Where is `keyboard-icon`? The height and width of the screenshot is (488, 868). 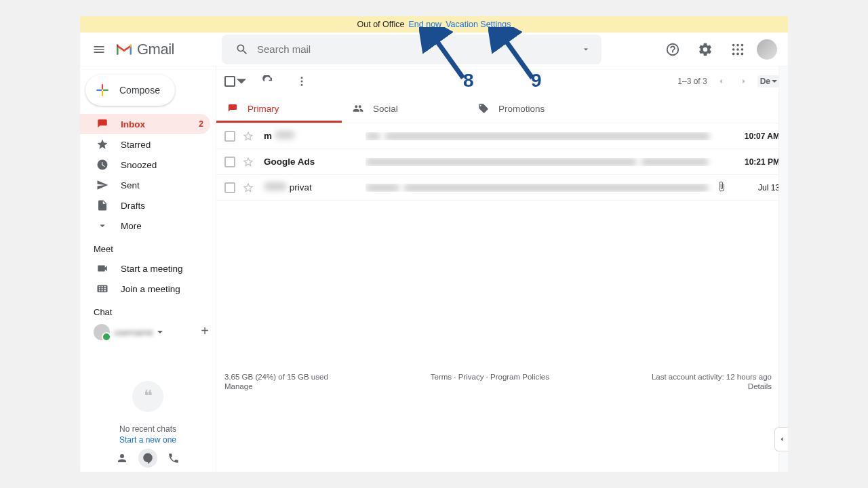
keyboard-icon is located at coordinates (102, 289).